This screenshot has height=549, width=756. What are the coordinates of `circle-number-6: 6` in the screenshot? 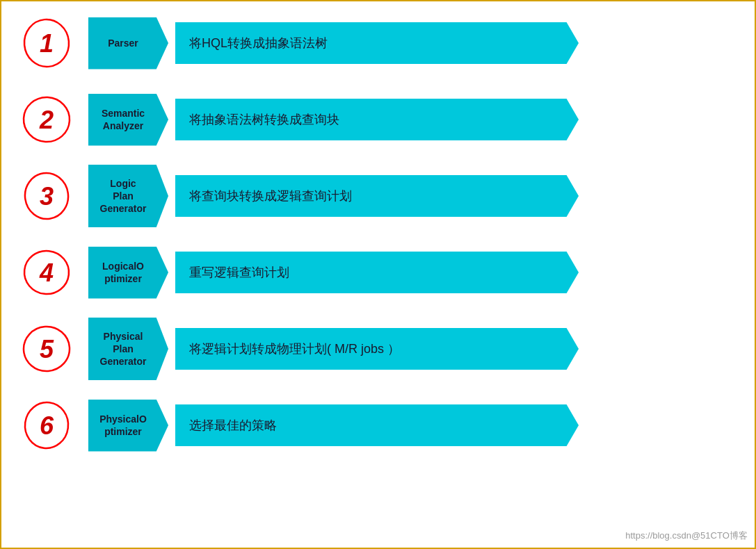 It's located at (47, 425).